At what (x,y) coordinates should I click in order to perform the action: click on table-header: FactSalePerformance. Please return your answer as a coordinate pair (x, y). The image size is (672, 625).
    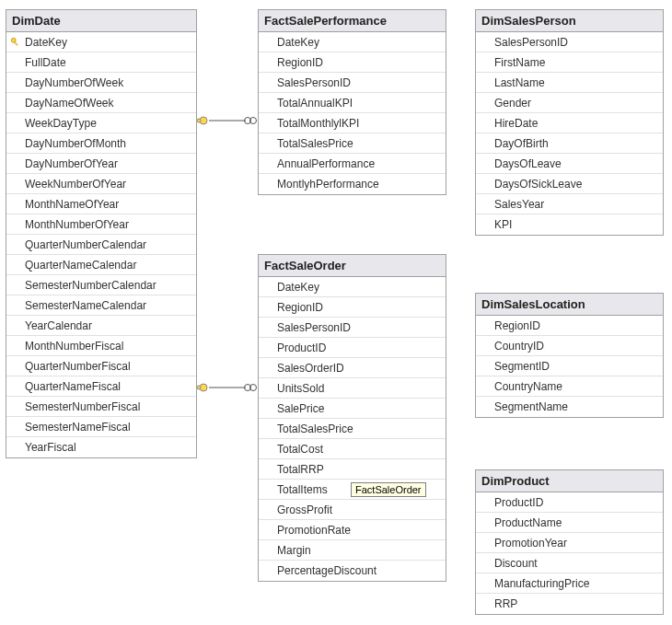
    Looking at the image, I should click on (352, 21).